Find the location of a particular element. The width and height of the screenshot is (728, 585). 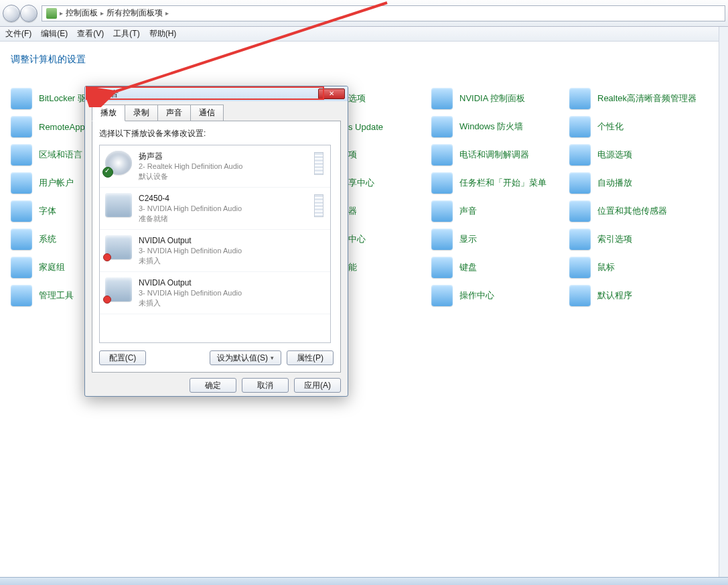

cp-label: 默认程序 is located at coordinates (615, 296).